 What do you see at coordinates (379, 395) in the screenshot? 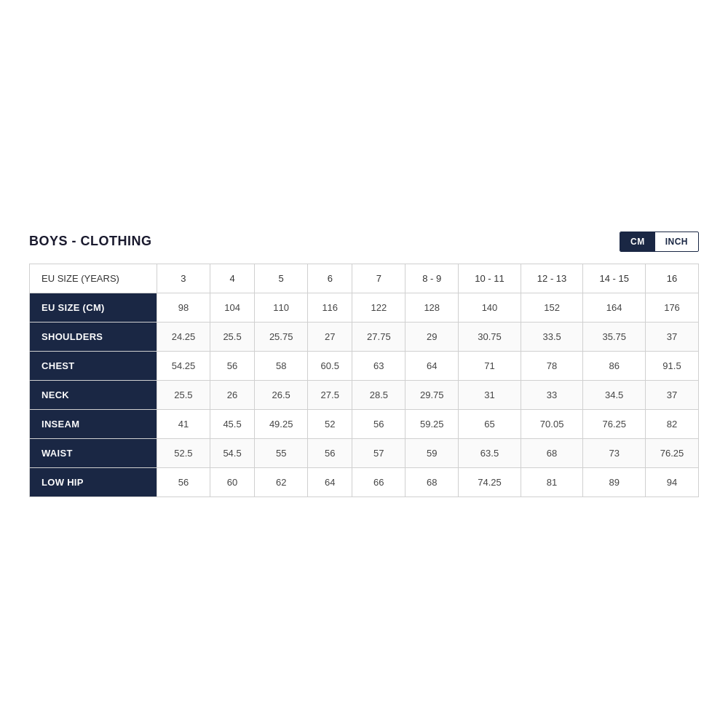
I see `cell-neck-col4: 28.5` at bounding box center [379, 395].